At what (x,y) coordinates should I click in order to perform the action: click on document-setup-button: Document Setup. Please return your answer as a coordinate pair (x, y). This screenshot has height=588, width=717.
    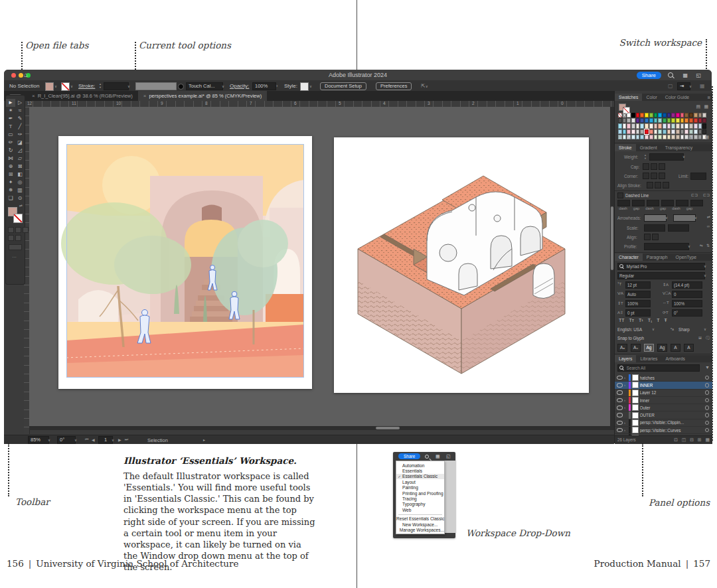
    Looking at the image, I should click on (343, 86).